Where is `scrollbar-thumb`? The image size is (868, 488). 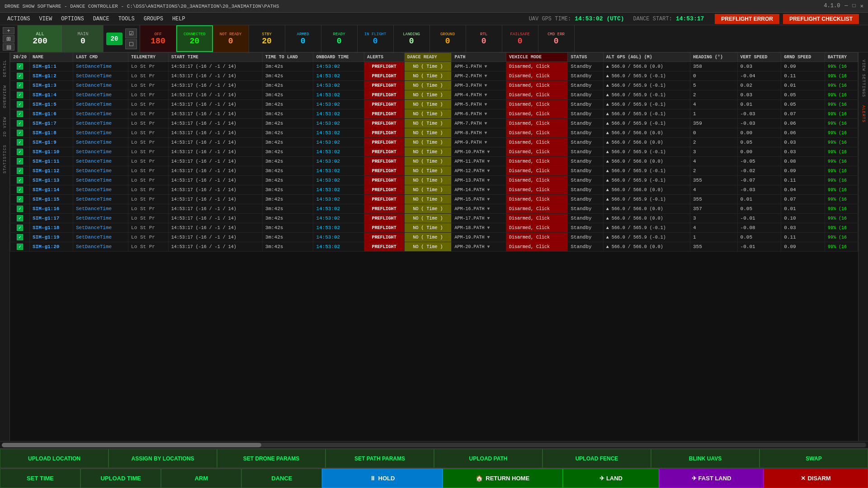
scrollbar-thumb is located at coordinates (132, 445).